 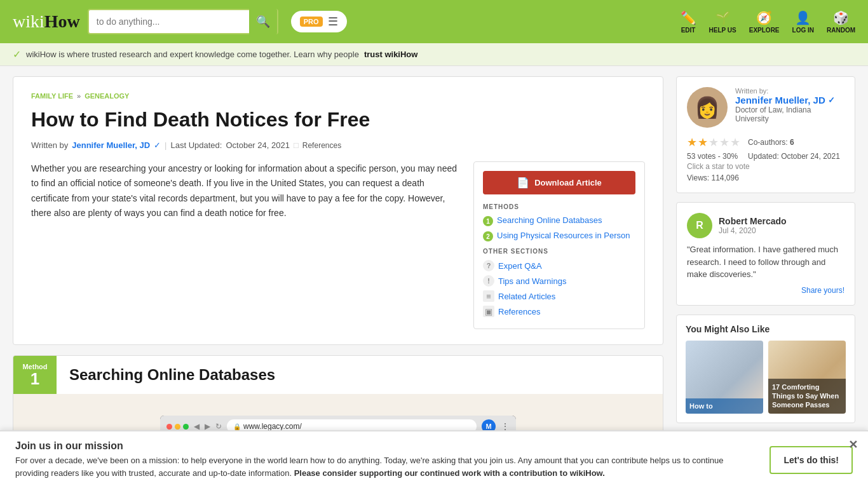 What do you see at coordinates (807, 396) in the screenshot?
I see `related-card2-overlay: 17 Comforting Things to Say When Someone…` at bounding box center [807, 396].